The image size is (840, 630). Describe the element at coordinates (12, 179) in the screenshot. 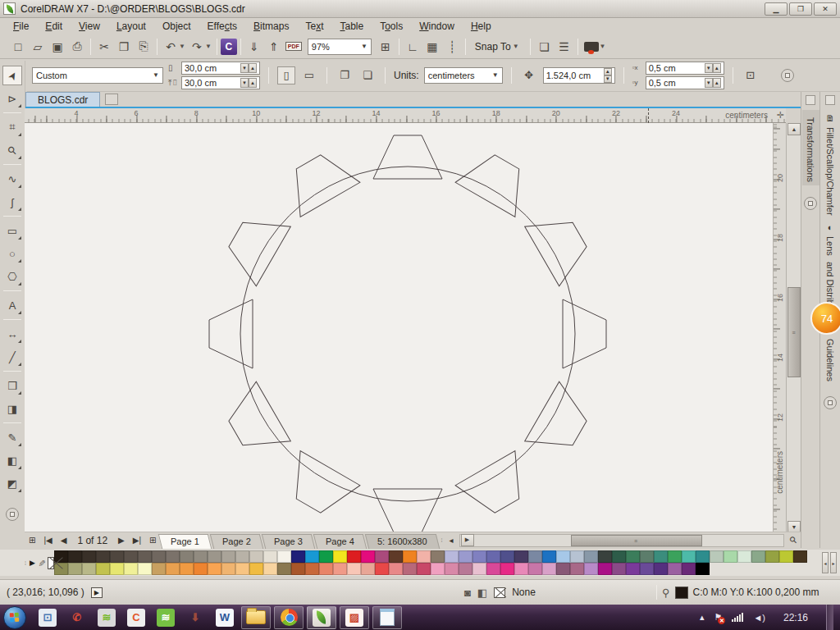

I see `freehand-tool: ∿` at that location.